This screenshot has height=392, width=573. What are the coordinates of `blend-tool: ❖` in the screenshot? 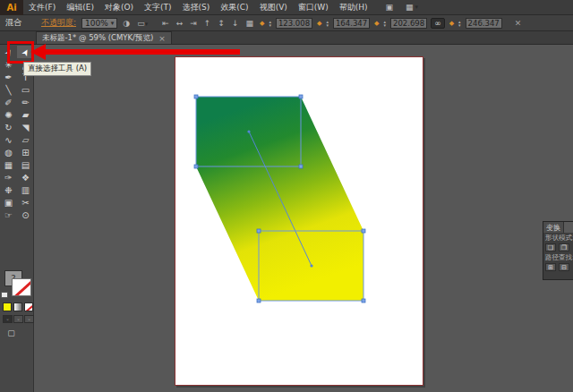 It's located at (25, 177).